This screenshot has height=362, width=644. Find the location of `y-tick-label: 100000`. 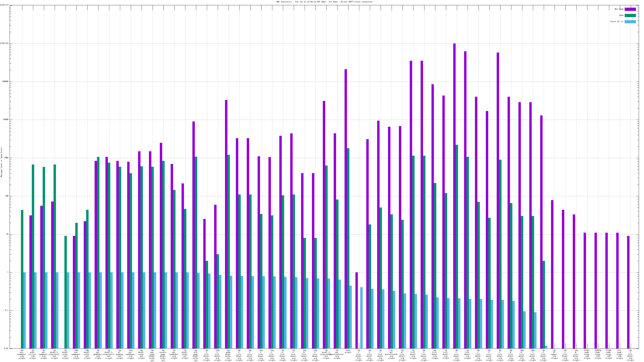

y-tick-label: 100000 is located at coordinates (4, 81).